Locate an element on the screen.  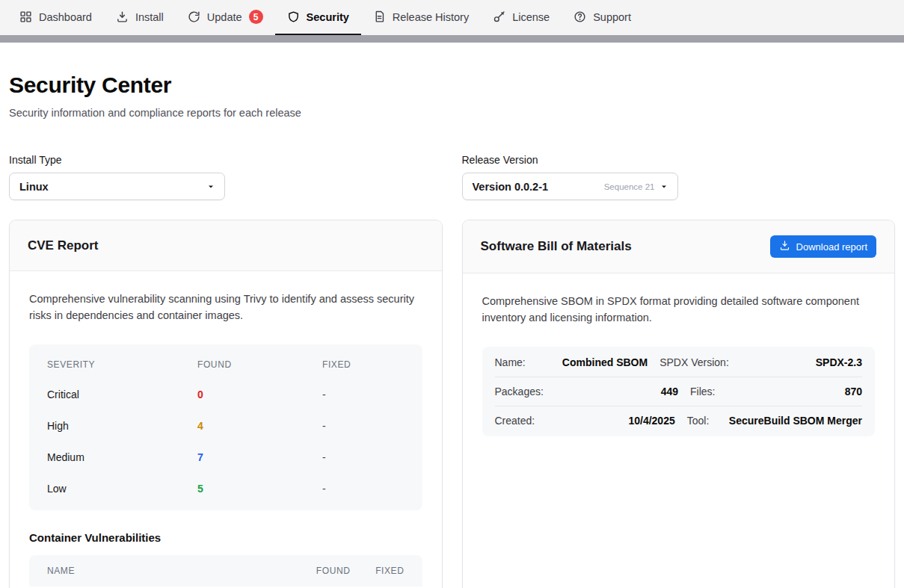
severity-label: Medium is located at coordinates (123, 457).